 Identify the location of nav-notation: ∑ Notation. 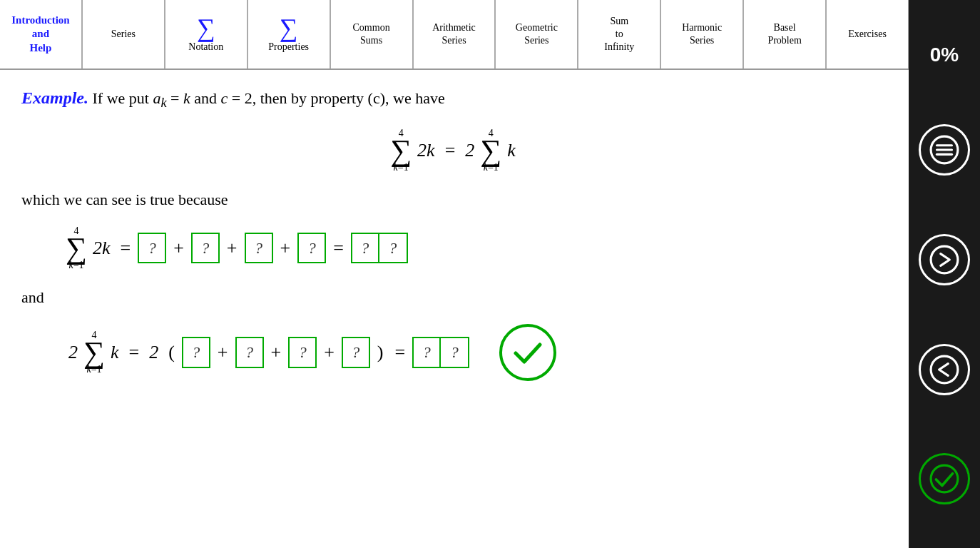
(206, 34).